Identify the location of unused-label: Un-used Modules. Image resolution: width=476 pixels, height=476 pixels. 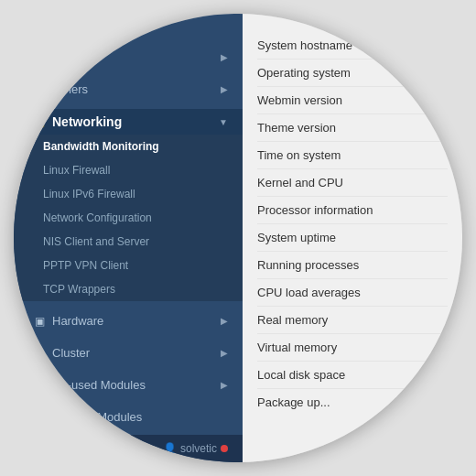
(99, 384).